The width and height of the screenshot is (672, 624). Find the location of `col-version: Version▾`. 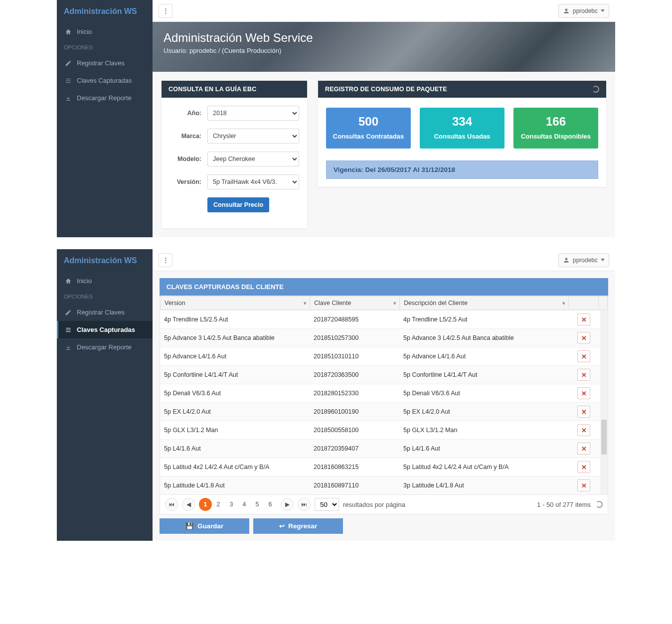

col-version: Version▾ is located at coordinates (235, 303).